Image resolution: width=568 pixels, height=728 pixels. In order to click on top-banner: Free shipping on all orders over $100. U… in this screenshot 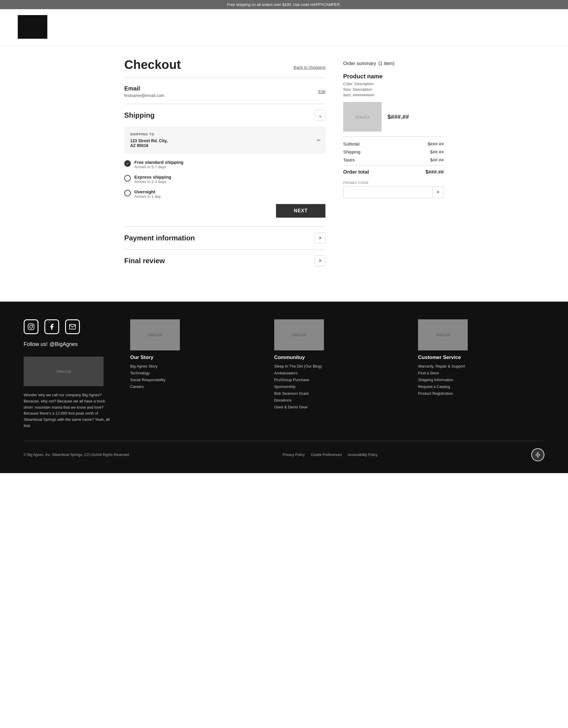, I will do `click(284, 5)`.